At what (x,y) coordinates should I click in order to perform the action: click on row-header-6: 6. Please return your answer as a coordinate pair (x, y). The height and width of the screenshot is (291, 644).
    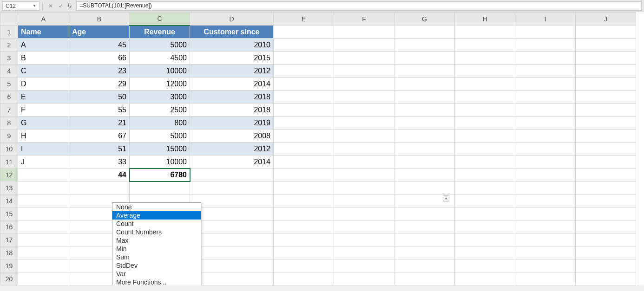
    Looking at the image, I should click on (9, 97).